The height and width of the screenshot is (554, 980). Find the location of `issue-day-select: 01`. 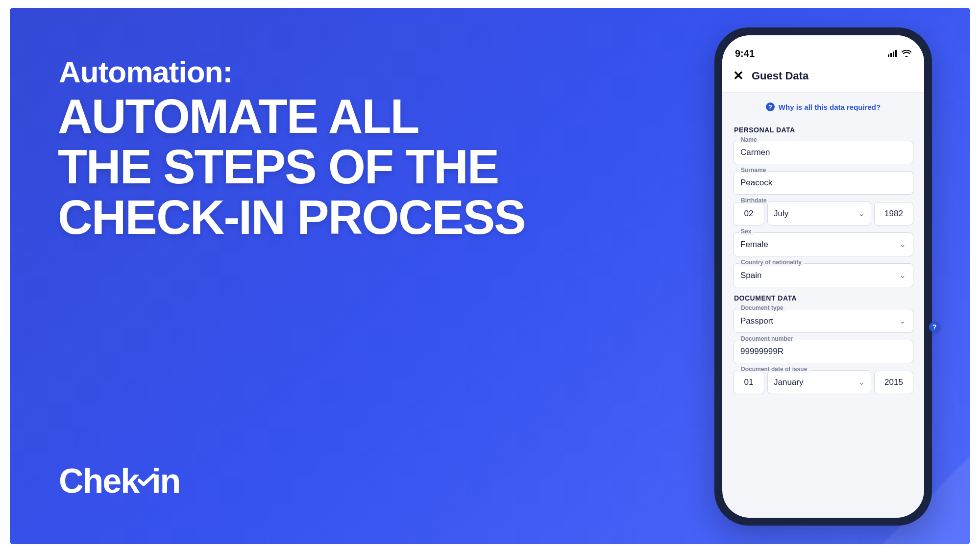

issue-day-select: 01 is located at coordinates (749, 382).